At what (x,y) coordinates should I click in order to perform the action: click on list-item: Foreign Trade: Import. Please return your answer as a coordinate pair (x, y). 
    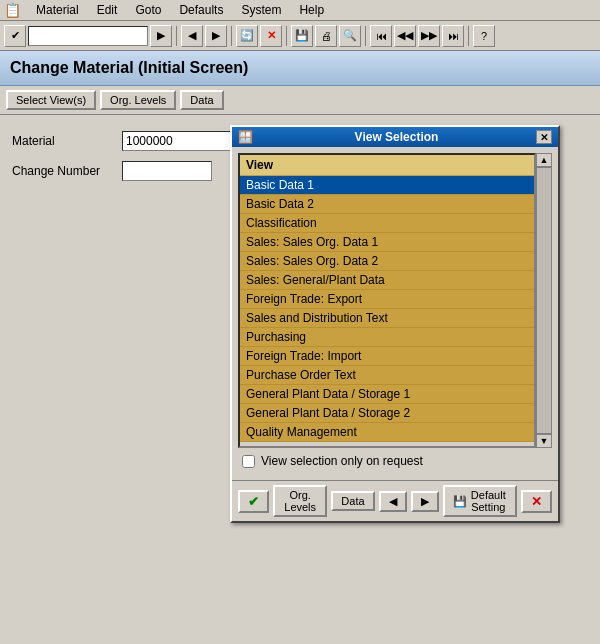
    Looking at the image, I should click on (387, 356).